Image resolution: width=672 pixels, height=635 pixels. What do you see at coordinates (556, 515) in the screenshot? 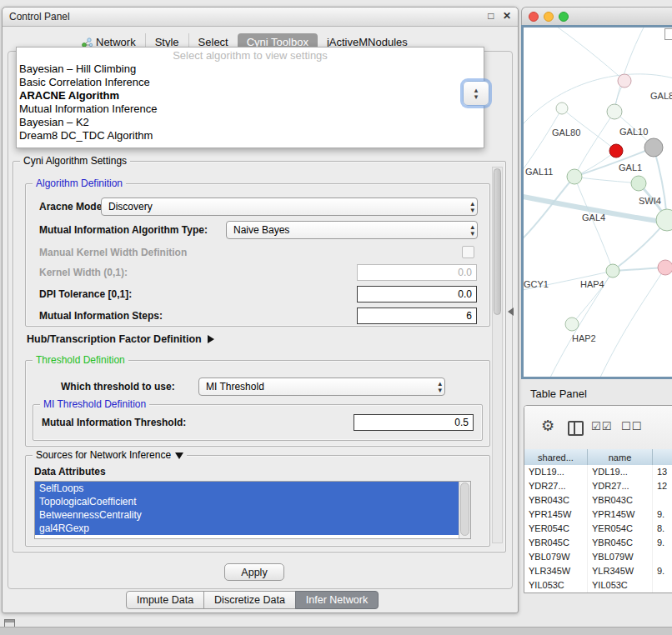
I see `table-cell: YPR145W` at bounding box center [556, 515].